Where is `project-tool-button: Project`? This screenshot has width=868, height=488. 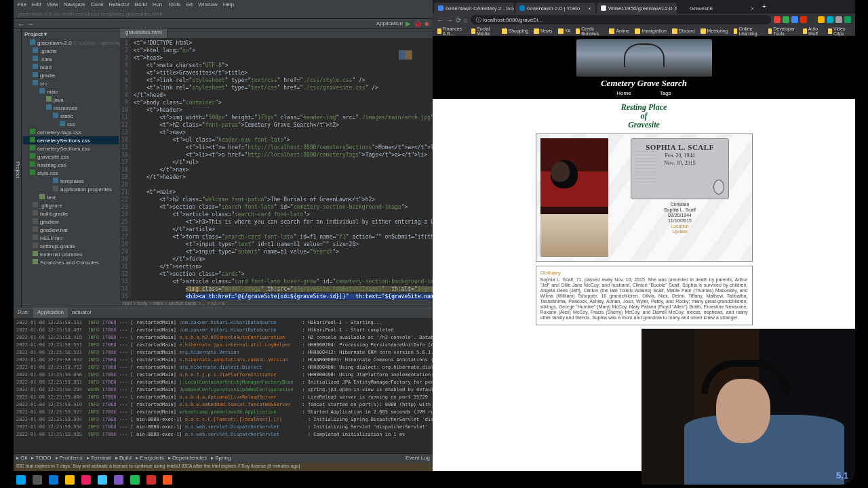
project-tool-button: Project is located at coordinates (18, 168).